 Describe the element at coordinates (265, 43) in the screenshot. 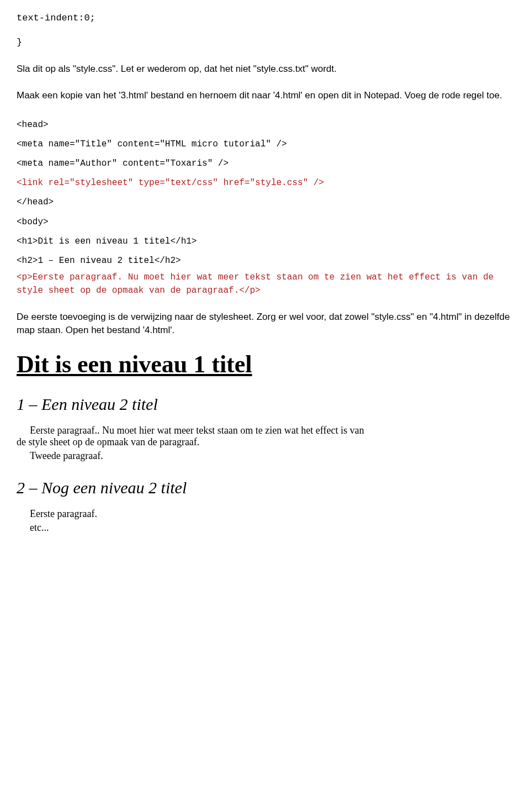

I see `css-line: }` at that location.